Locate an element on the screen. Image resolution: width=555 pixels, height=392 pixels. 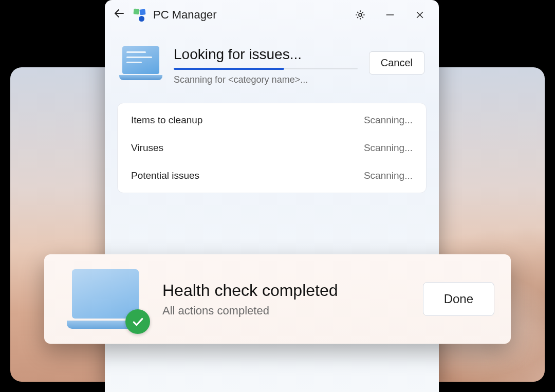
scan-item-row: Viruses Scanning... is located at coordinates (272, 148).